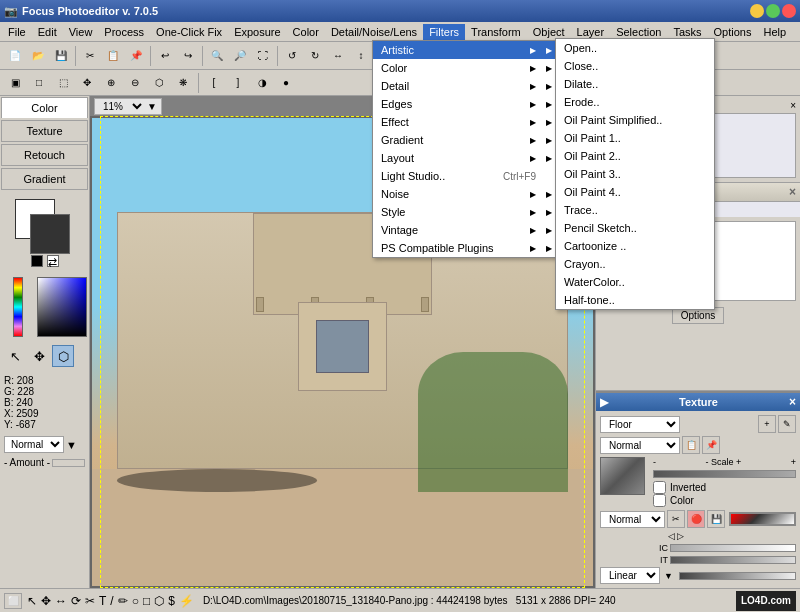  Describe the element at coordinates (630, 576) in the screenshot. I see `linear-dropdown: Linear` at that location.